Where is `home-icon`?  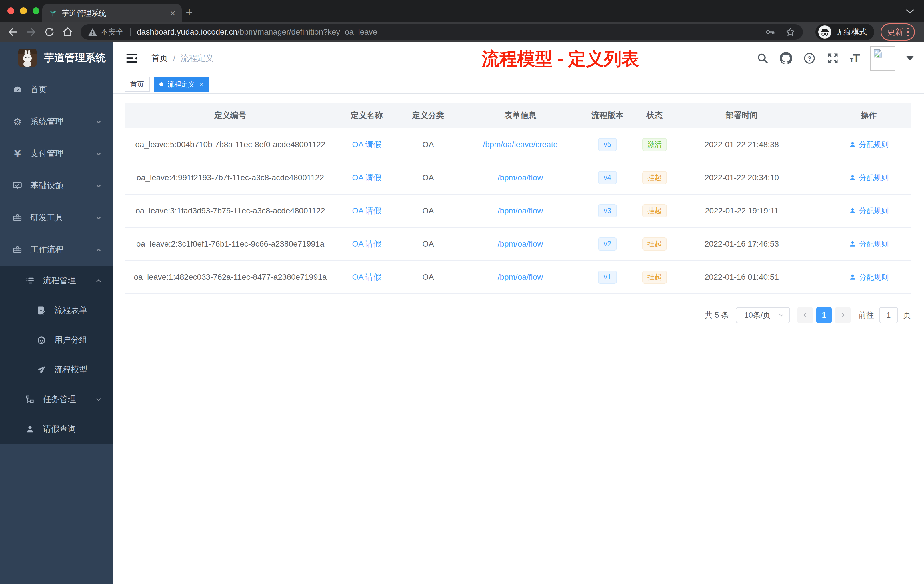
home-icon is located at coordinates (68, 32).